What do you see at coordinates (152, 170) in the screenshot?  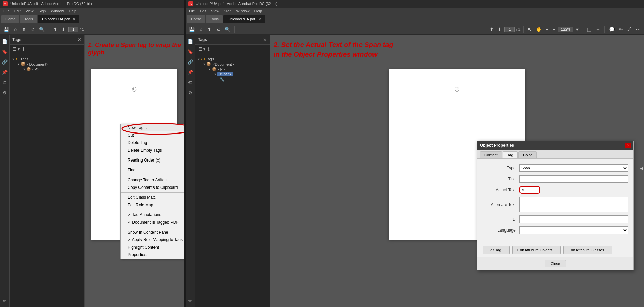 I see `ctx-find: Find...` at bounding box center [152, 170].